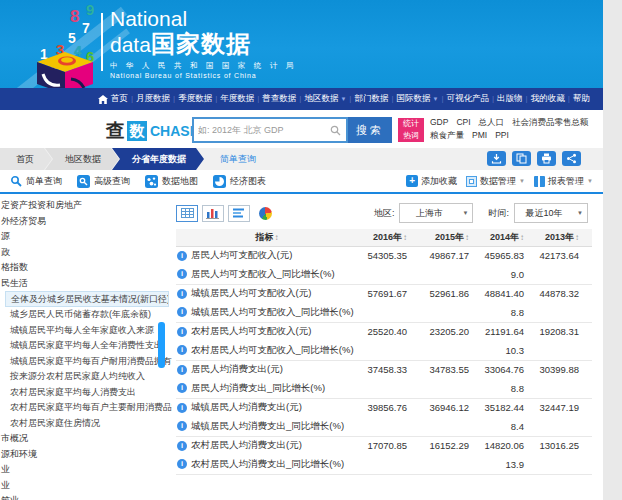 This screenshot has width=622, height=500. Describe the element at coordinates (113, 99) in the screenshot. I see `nav-item-home: 首页` at that location.